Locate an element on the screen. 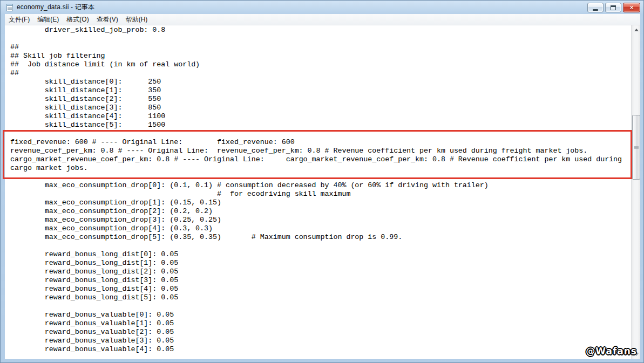 This screenshot has width=644, height=363. menu-file: 文件(F) is located at coordinates (19, 19).